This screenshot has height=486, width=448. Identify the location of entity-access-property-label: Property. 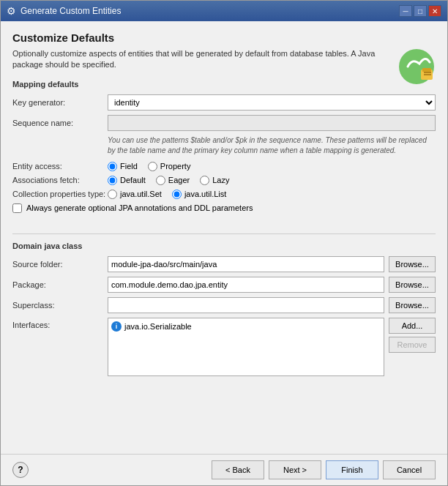
(176, 166).